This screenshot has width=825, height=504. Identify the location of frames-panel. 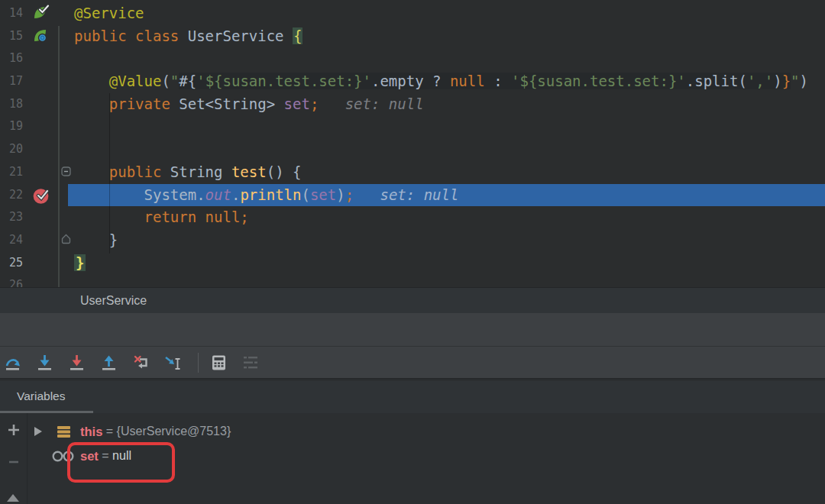
(412, 330).